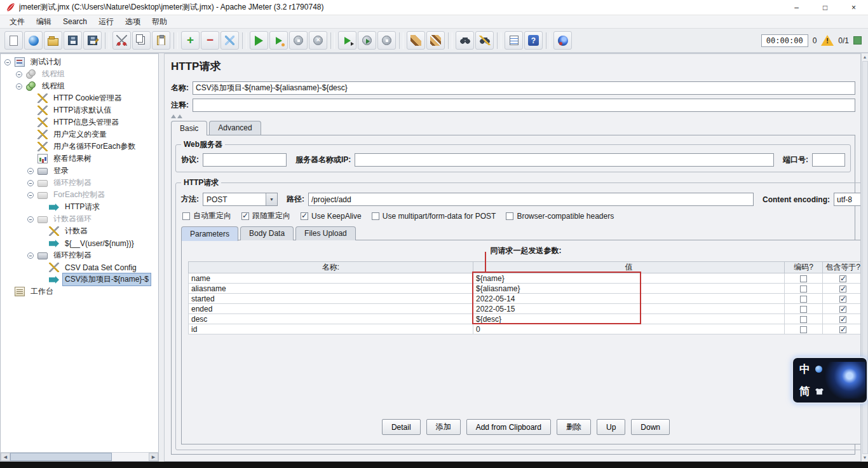 The image size is (868, 468). I want to click on content-encoding-input, so click(848, 200).